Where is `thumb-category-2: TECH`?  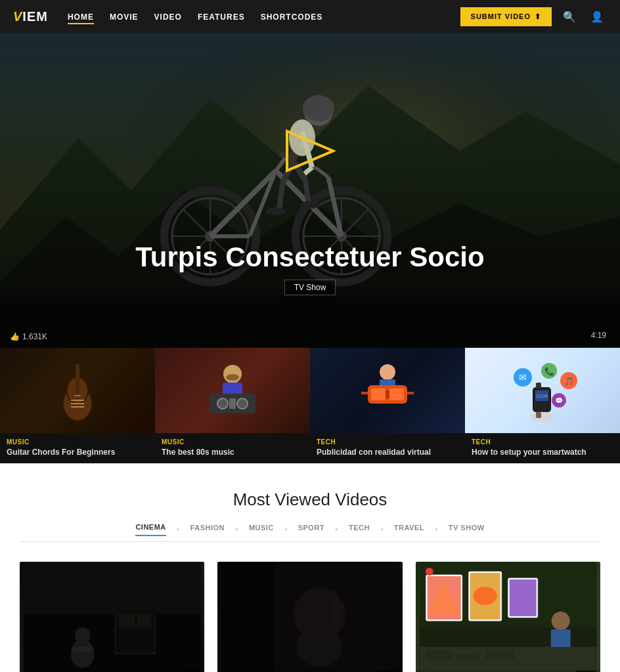
thumb-category-2: TECH is located at coordinates (388, 442).